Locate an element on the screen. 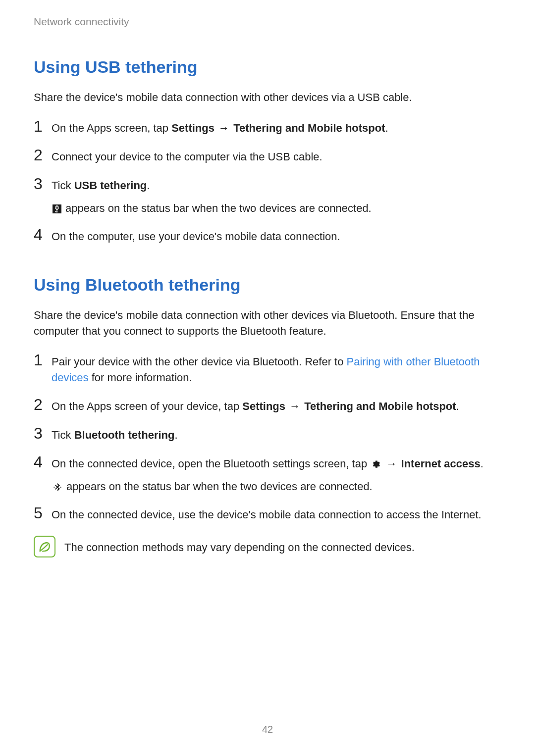 Image resolution: width=535 pixels, height=756 pixels. bluetooth-tethering-status-icon is located at coordinates (57, 487).